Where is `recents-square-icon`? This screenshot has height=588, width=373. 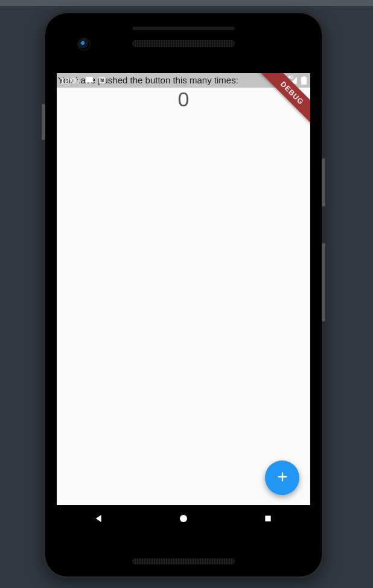
recents-square-icon is located at coordinates (268, 520).